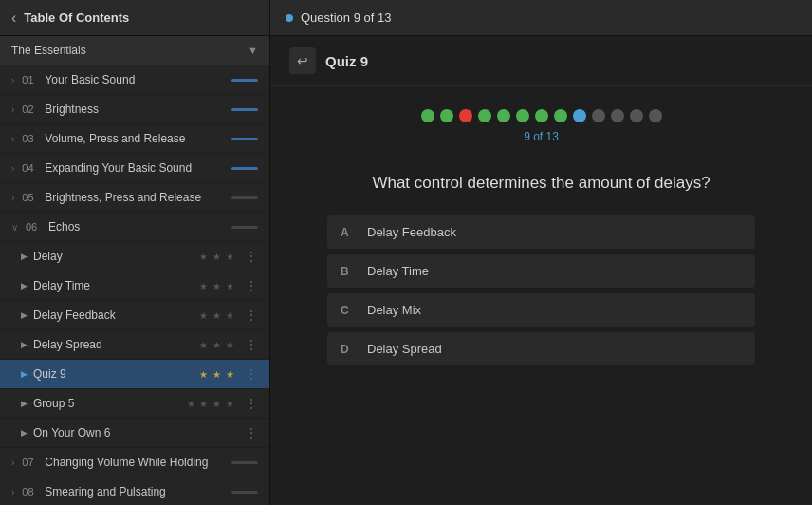  Describe the element at coordinates (135, 492) in the screenshot. I see `section-name: Smearing and Pulsating` at that location.